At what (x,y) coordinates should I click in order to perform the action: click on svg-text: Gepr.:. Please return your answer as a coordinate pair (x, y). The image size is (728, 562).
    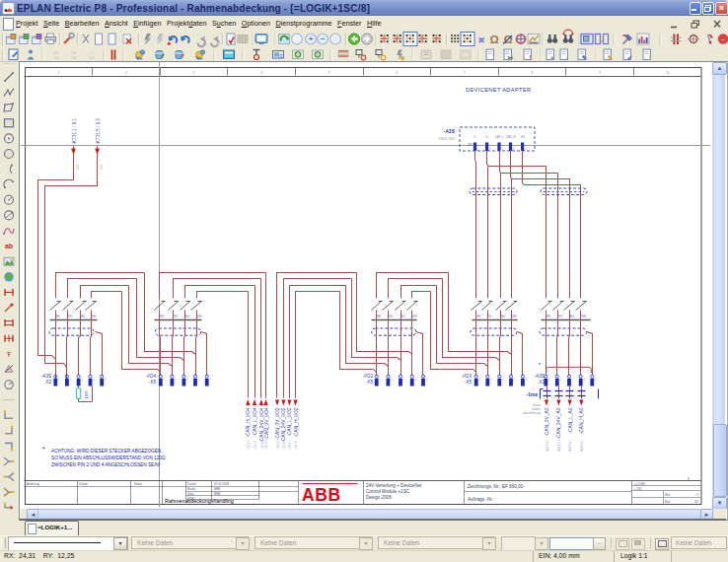
    Looking at the image, I should click on (191, 494).